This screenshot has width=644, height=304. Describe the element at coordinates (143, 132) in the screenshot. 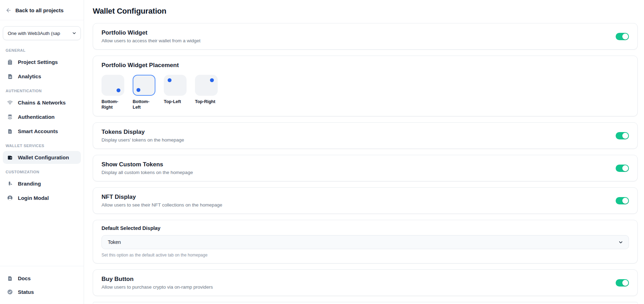

I see `card-title: Tokens Display` at that location.